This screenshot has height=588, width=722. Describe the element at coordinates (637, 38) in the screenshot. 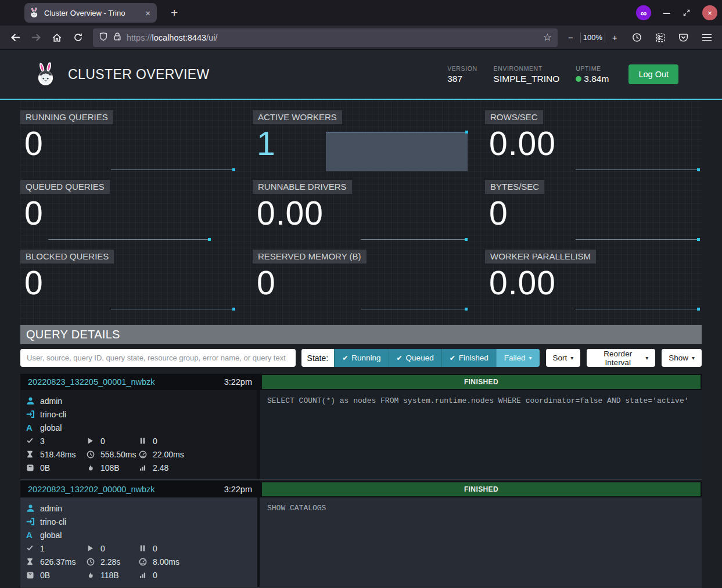

I see `history-clock-icon` at that location.